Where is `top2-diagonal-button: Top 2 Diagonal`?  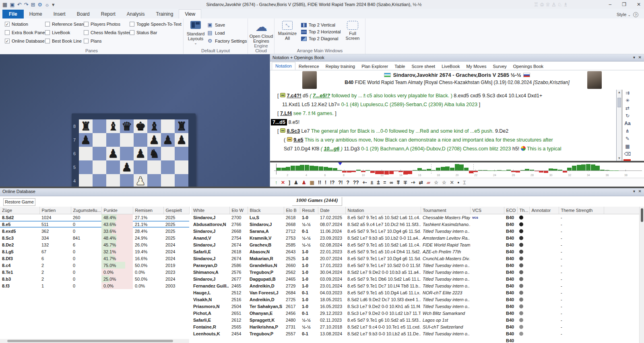 top2-diagonal-button: Top 2 Diagonal is located at coordinates (321, 39).